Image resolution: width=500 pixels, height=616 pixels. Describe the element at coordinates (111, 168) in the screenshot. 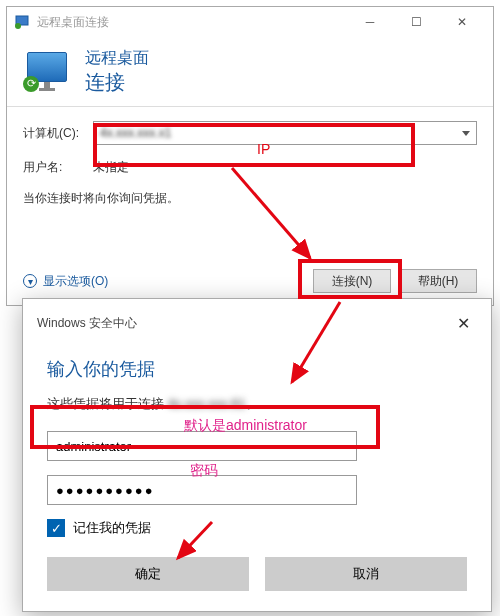

I see `username-value: 未指定` at that location.